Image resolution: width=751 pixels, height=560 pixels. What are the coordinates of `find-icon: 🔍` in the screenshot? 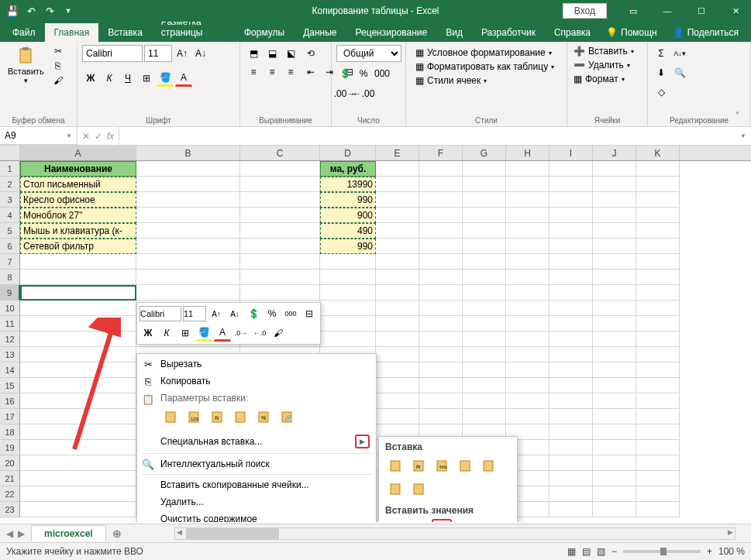 It's located at (680, 73).